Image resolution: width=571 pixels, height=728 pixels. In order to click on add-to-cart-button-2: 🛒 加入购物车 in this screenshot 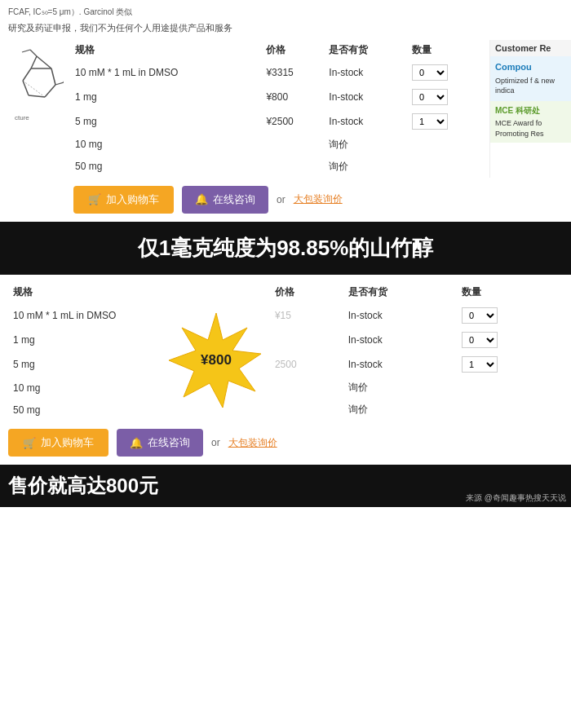, I will do `click(59, 443)`.